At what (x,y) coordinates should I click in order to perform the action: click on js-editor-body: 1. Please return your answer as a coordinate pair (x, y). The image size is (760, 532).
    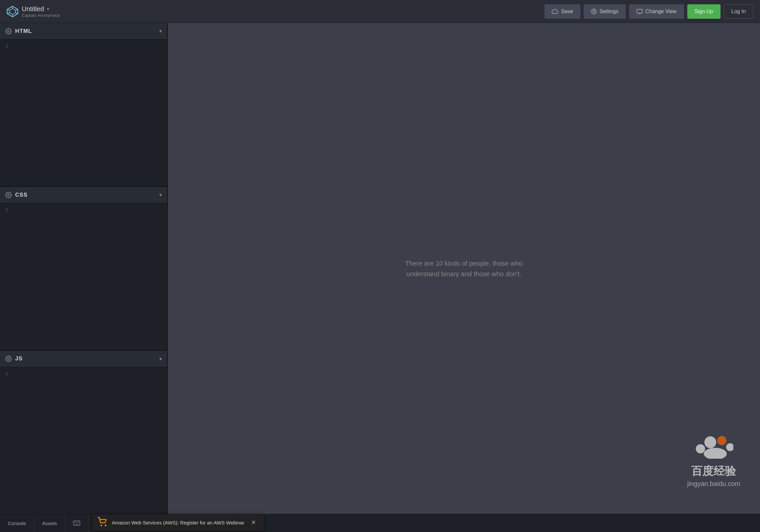
    Looking at the image, I should click on (83, 441).